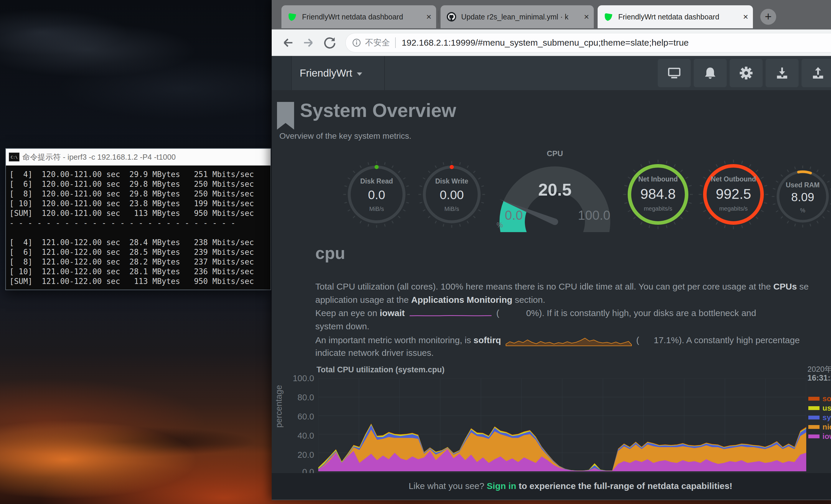 The width and height of the screenshot is (831, 504). Describe the element at coordinates (710, 73) in the screenshot. I see `alarms-button` at that location.